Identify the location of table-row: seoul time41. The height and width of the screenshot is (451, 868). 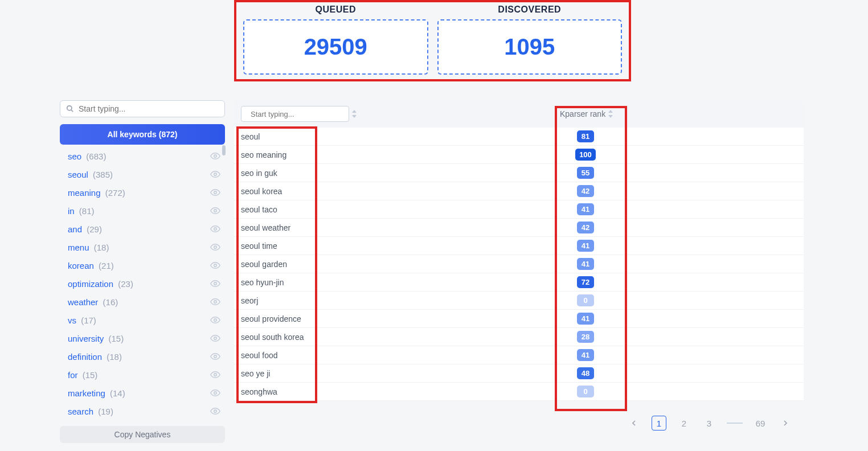
(519, 246).